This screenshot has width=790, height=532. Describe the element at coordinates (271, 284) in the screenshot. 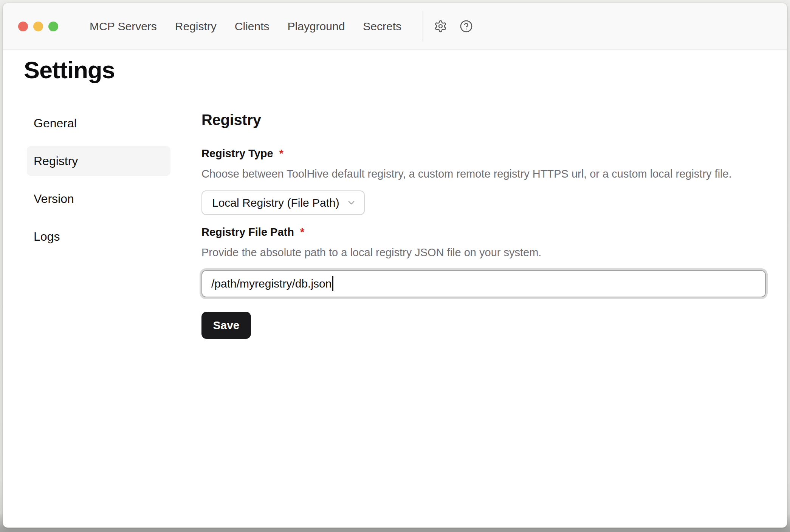

I see `registry-file-path-value: /path/myregistry/db.json` at that location.